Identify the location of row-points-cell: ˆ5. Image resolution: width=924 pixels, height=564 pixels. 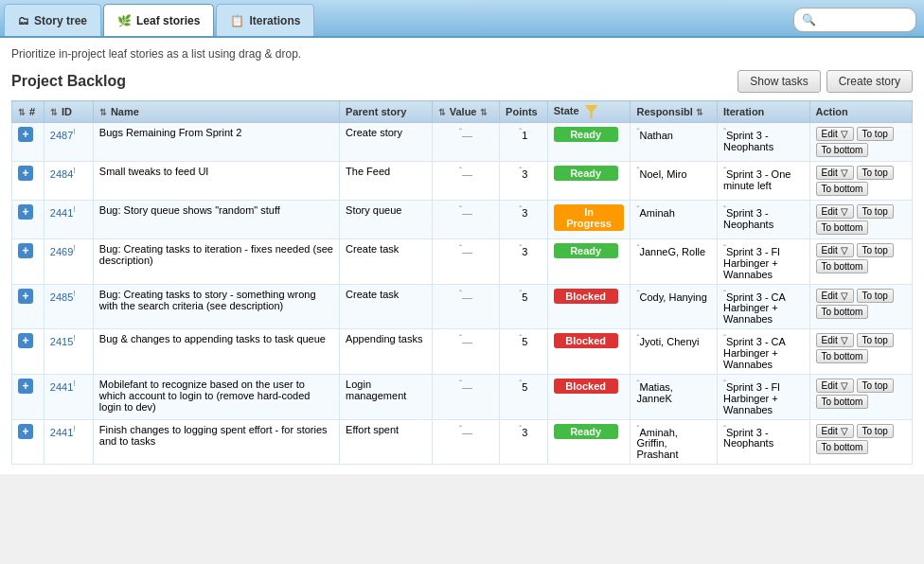
(524, 352).